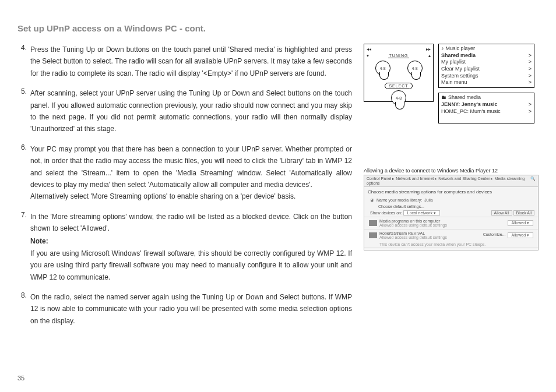 This screenshot has height=392, width=556. I want to click on step-text: Your PC may prompt you that there has be…, so click(191, 167).